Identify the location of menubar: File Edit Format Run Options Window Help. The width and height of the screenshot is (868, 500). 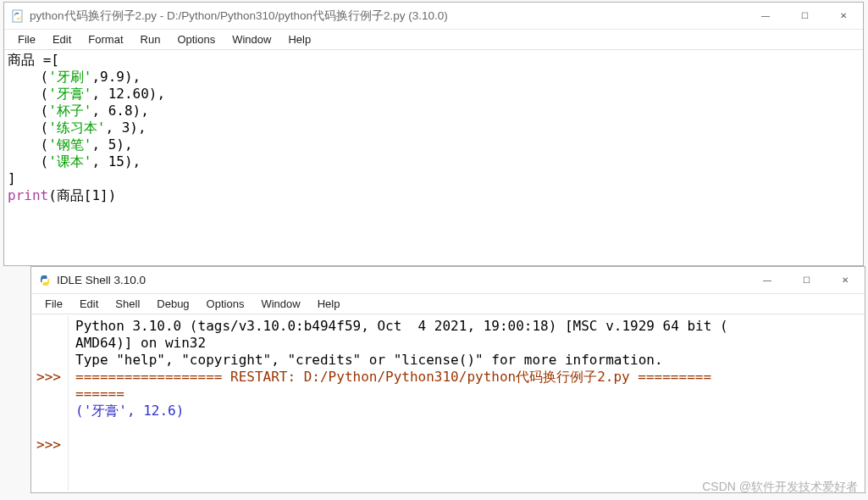
(434, 40).